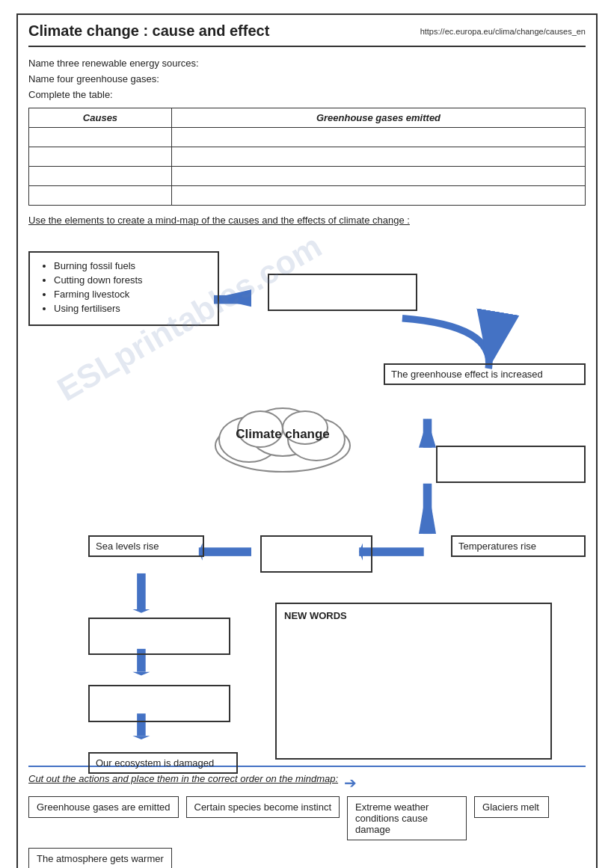 Image resolution: width=614 pixels, height=868 pixels. I want to click on ecosystem-label: Our ecosystem is damaged, so click(155, 763).